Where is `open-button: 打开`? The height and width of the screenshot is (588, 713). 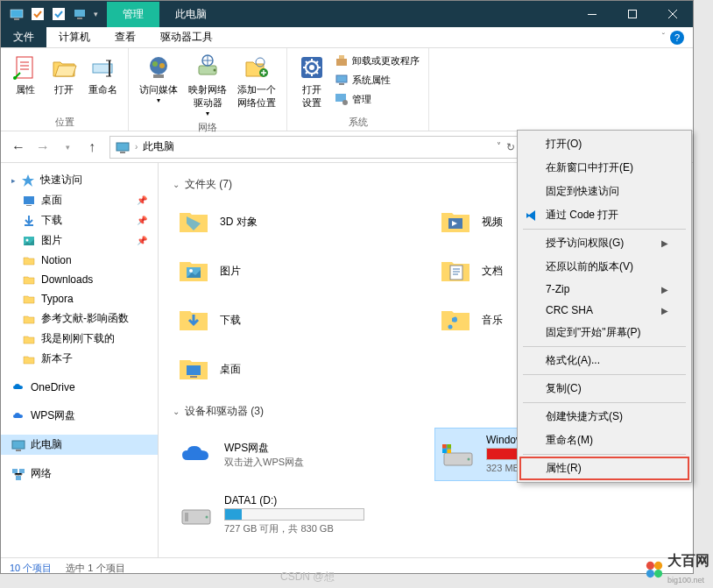 open-button: 打开 is located at coordinates (64, 75).